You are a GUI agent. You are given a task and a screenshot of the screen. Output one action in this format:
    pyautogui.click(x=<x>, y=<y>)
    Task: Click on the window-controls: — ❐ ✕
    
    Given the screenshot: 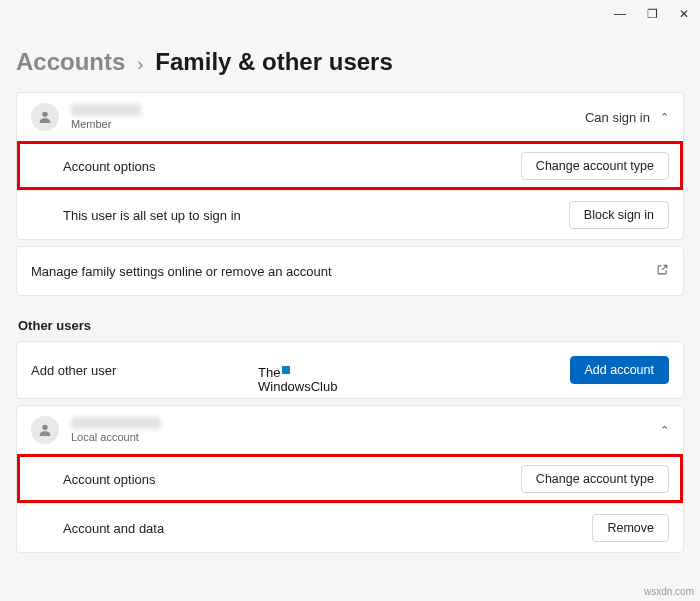 What is the action you would take?
    pyautogui.click(x=652, y=14)
    